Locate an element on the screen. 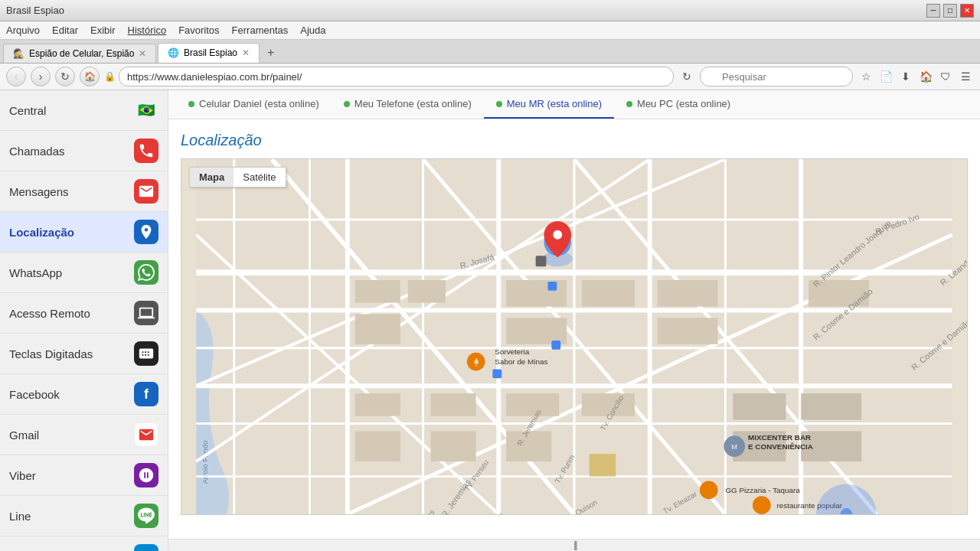 This screenshot has width=980, height=551. sidebar-item-chamadas: Chamadas is located at coordinates (84, 152).